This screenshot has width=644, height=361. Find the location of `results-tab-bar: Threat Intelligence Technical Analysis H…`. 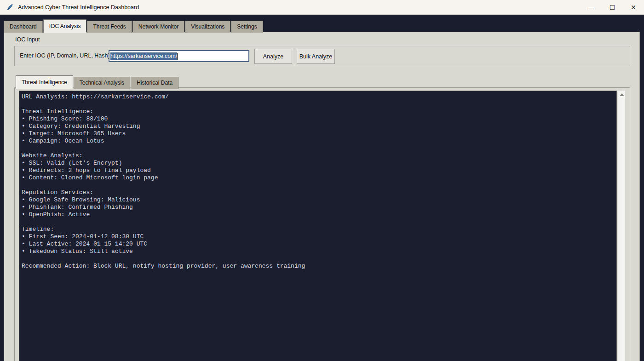

results-tab-bar: Threat Intelligence Technical Analysis H… is located at coordinates (98, 82).